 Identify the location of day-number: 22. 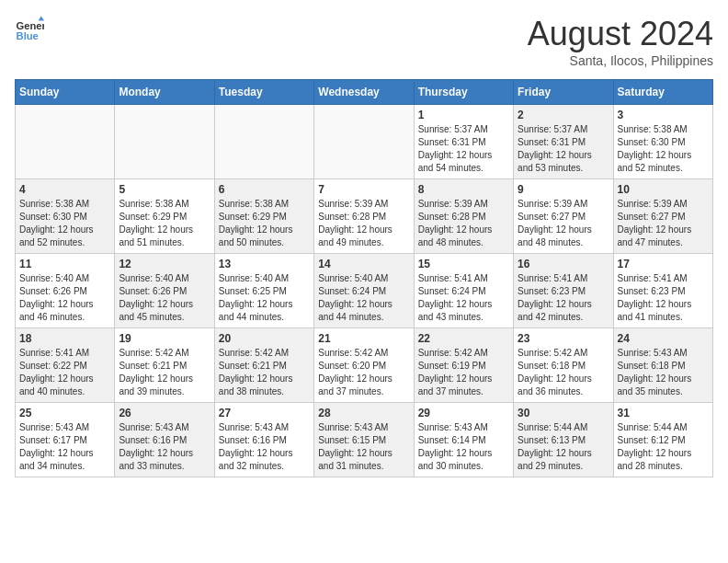
(463, 339).